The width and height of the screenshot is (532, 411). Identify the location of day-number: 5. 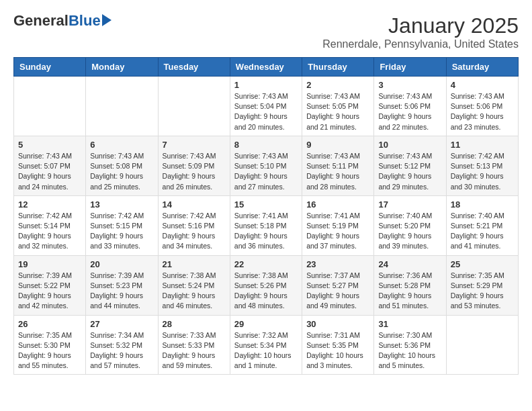
(50, 145).